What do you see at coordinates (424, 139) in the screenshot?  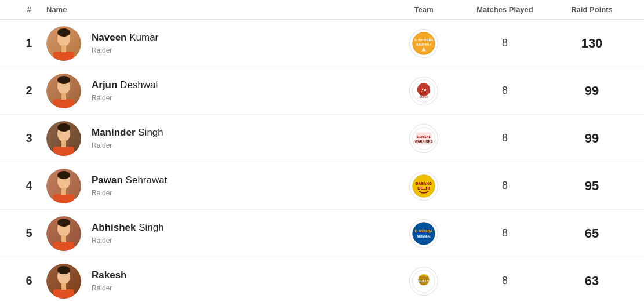 I see `team-cell: BENGAL WARRIORS` at bounding box center [424, 139].